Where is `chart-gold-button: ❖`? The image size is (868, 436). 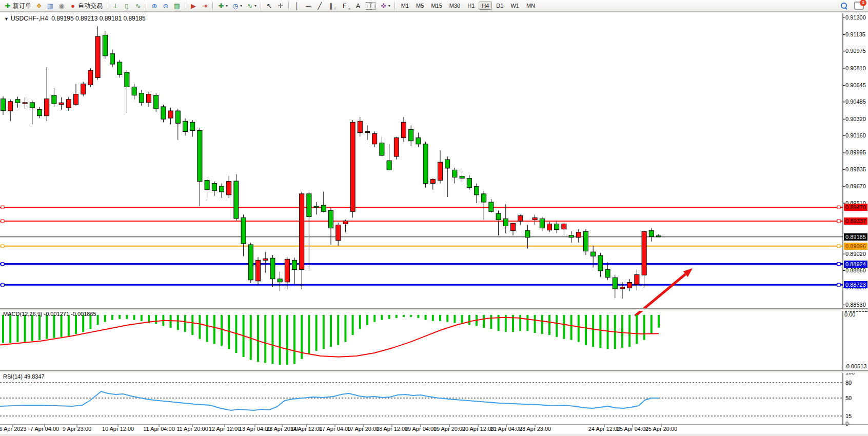 chart-gold-button: ❖ is located at coordinates (39, 6).